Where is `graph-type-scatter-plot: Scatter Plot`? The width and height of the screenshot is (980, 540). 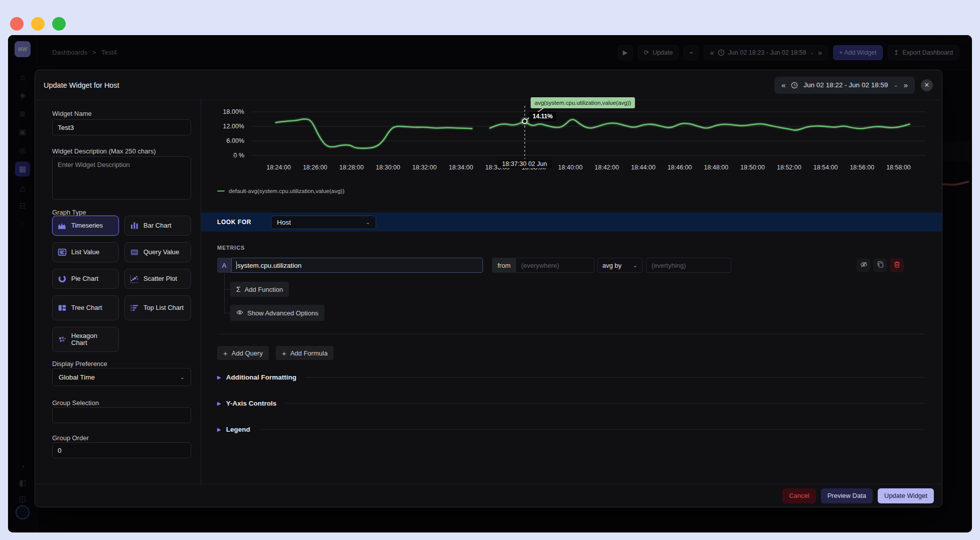 graph-type-scatter-plot: Scatter Plot is located at coordinates (157, 279).